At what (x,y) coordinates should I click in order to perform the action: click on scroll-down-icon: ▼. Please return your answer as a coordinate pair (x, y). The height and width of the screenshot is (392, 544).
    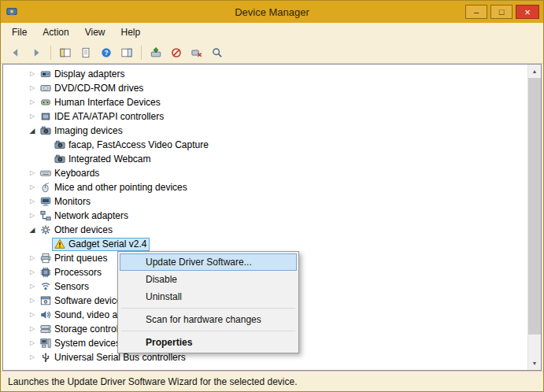
    Looking at the image, I should click on (535, 364).